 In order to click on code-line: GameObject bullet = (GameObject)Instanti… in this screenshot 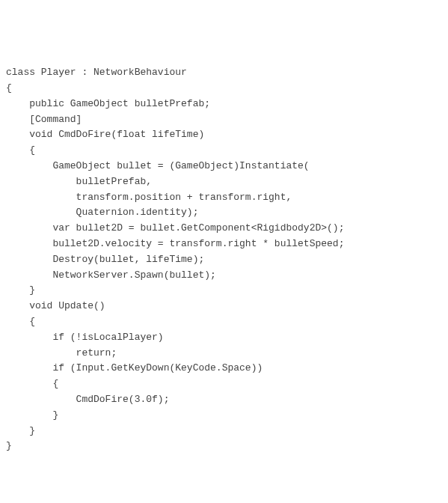, I will do `click(224, 166)`.